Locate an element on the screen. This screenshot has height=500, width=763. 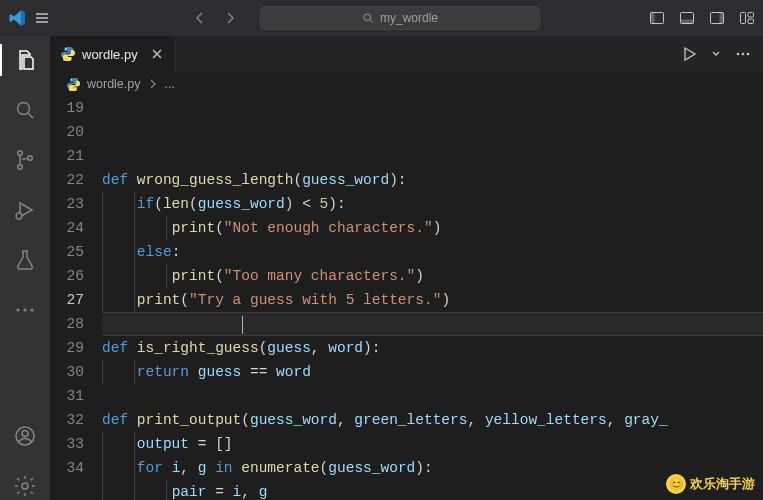
toggle-secondary-sidebar-icon is located at coordinates (717, 18).